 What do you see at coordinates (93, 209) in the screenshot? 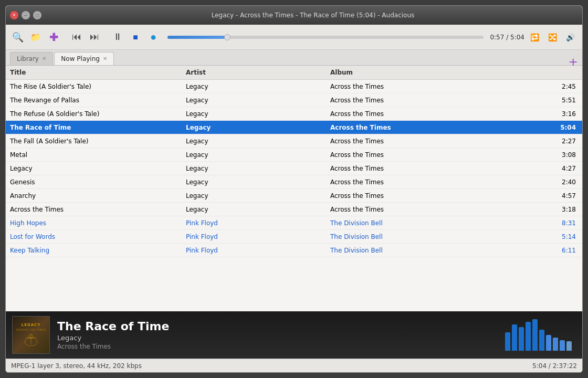
I see `track-title: Across the Times` at bounding box center [93, 209].